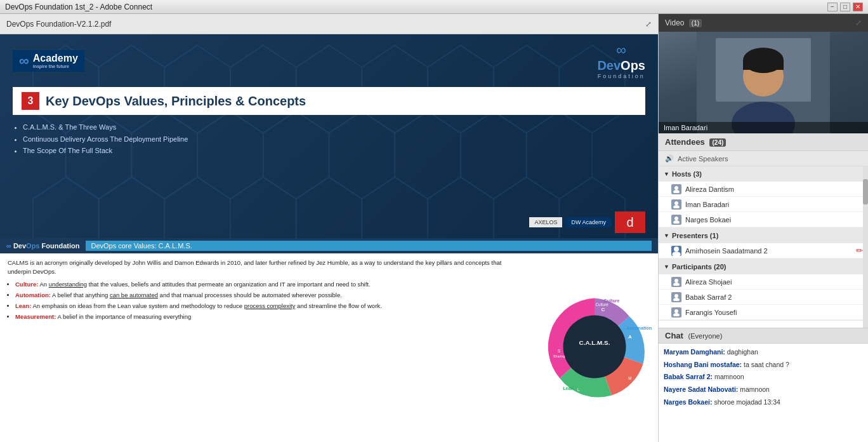 The image size is (868, 442). I want to click on presenters-group: ▼ Presenters (1) Amirhosein Saadatmand 2…, so click(763, 244).